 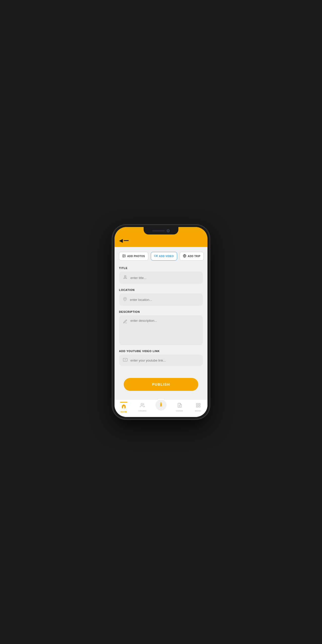 What do you see at coordinates (126, 240) in the screenshot?
I see `back-line` at bounding box center [126, 240].